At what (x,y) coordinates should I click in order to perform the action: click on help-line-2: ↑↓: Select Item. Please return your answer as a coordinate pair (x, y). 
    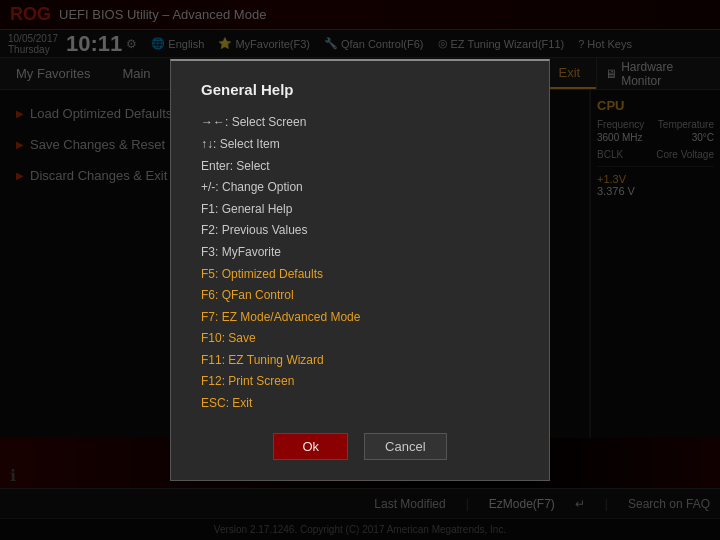
    Looking at the image, I should click on (360, 145).